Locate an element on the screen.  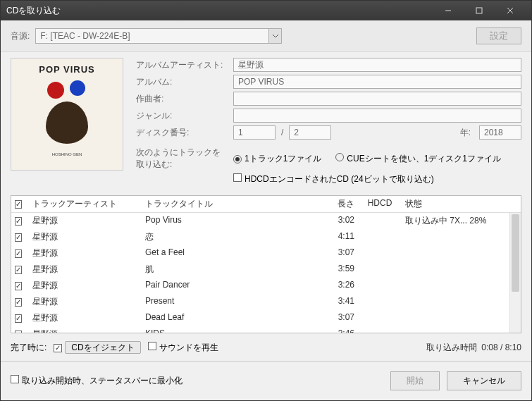
track-row: 星野源Dead Leaf3:07 is located at coordinates (266, 319).